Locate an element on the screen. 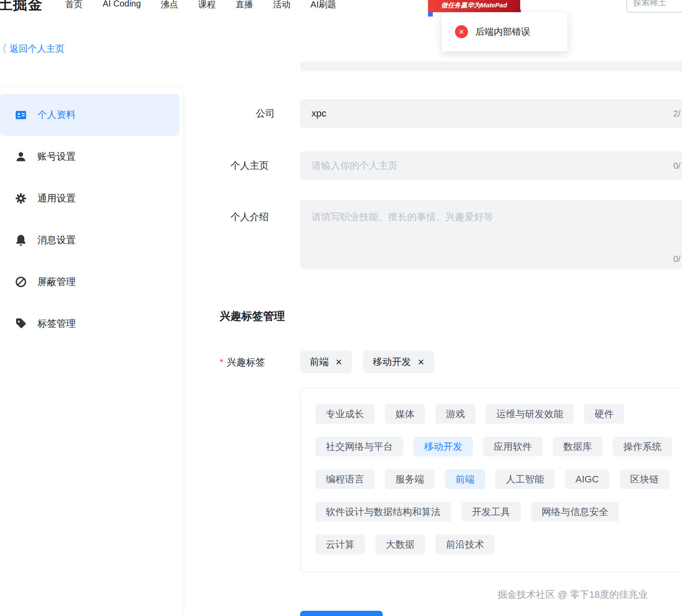 Image resolution: width=682 pixels, height=616 pixels. sidebar-item-label: 账号设置 is located at coordinates (57, 157).